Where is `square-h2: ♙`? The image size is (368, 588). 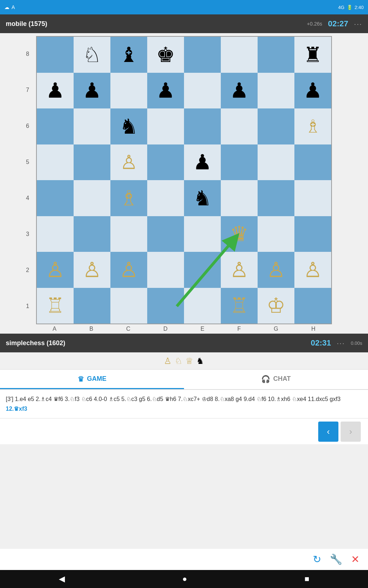
square-h2: ♙ is located at coordinates (313, 270).